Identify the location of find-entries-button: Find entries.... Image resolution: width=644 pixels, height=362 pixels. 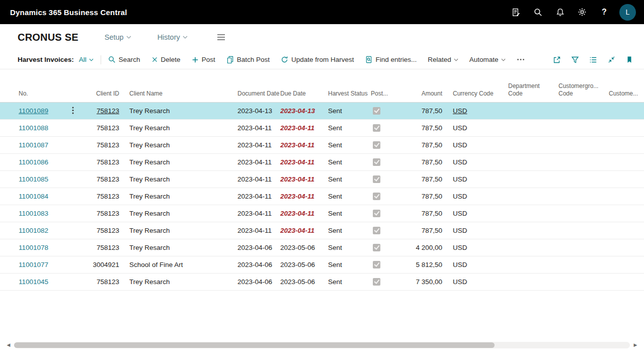
(391, 59).